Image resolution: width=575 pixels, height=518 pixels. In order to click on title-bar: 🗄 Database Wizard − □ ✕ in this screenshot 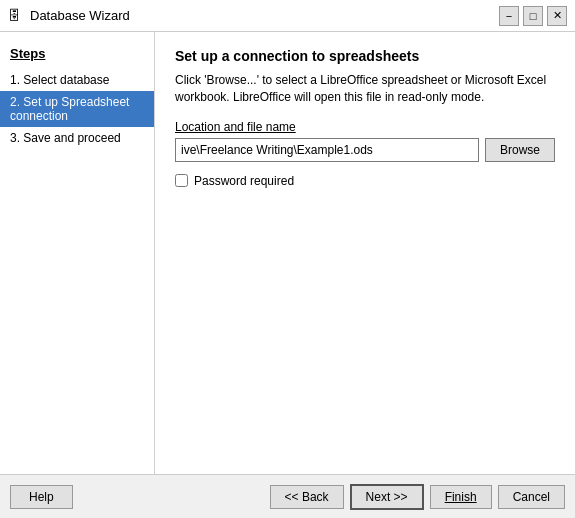, I will do `click(288, 16)`.